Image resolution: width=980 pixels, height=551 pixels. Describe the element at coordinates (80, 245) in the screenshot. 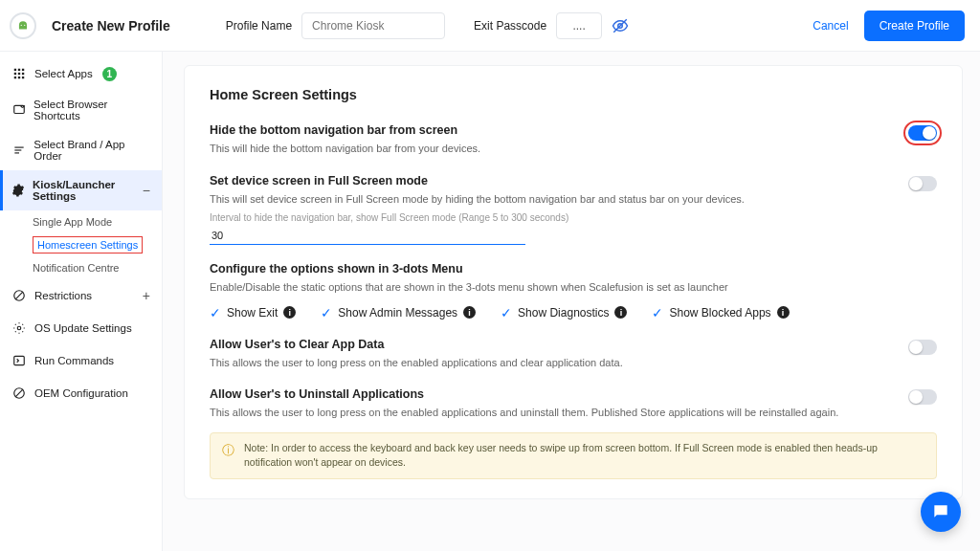

I see `sidebar-sub-homescreen: Homescreen Settings` at that location.